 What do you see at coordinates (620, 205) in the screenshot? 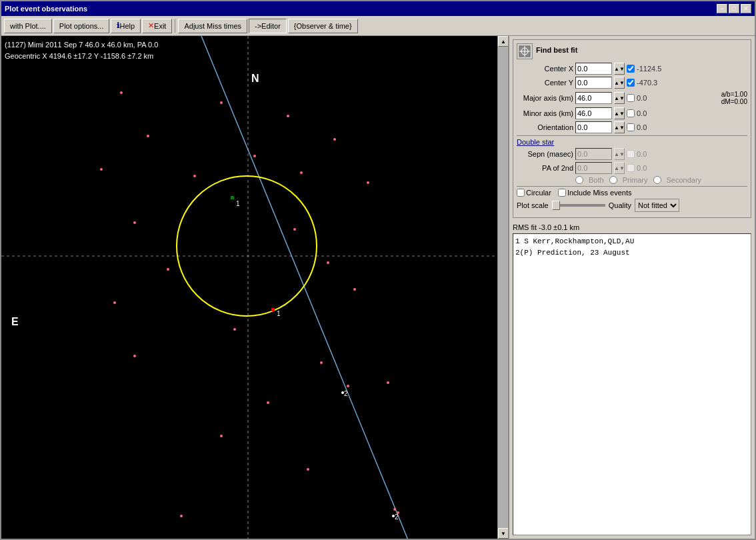
I see `quality-label: Quality` at bounding box center [620, 205].